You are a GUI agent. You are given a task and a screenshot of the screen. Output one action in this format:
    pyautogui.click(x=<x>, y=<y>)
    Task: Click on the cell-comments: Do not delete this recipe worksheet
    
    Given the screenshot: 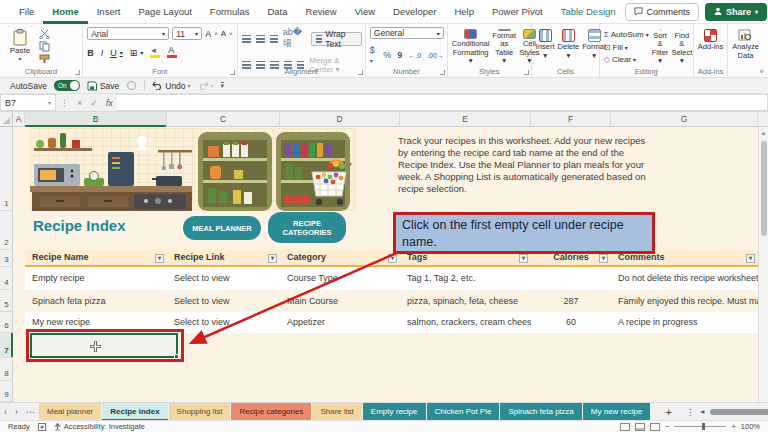 What is the action you would take?
    pyautogui.click(x=684, y=278)
    